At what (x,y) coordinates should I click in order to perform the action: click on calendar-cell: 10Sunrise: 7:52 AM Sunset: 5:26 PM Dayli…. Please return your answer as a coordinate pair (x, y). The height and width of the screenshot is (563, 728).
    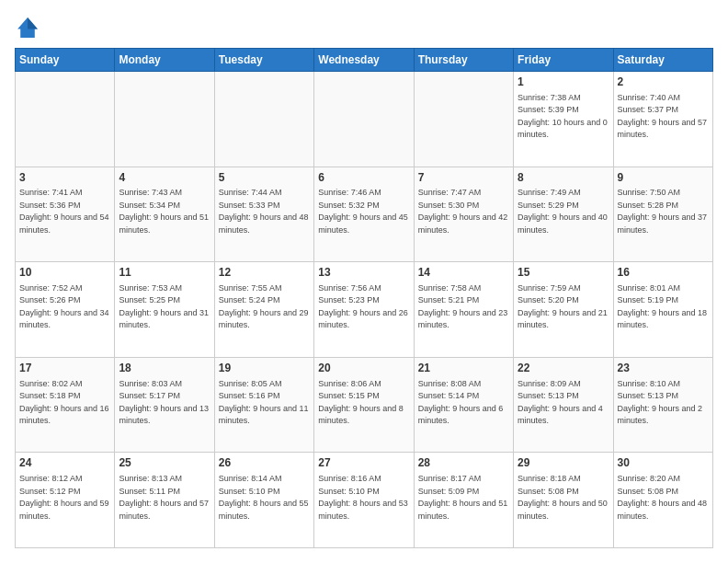
    Looking at the image, I should click on (65, 310).